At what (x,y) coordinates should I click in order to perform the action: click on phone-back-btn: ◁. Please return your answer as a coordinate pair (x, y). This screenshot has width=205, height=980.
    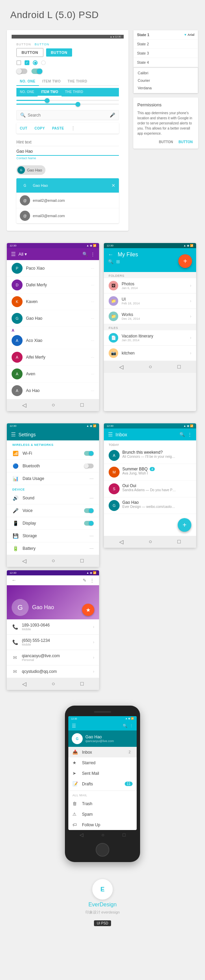
    Looking at the image, I should click on (82, 835).